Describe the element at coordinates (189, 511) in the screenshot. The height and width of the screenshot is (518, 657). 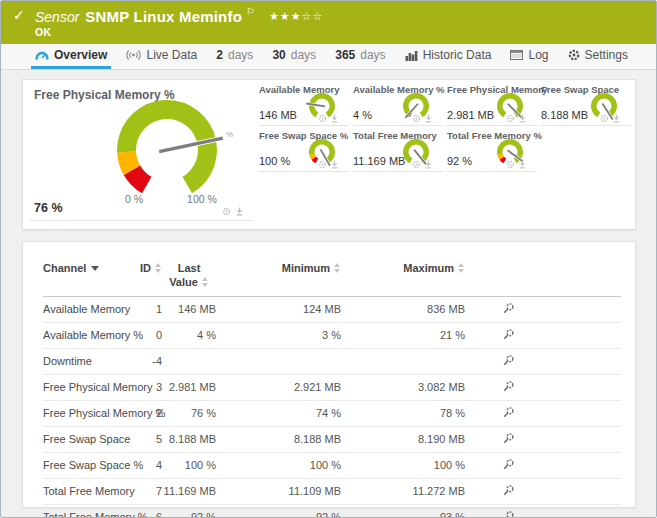
I see `channel-last-value: 92 %` at that location.